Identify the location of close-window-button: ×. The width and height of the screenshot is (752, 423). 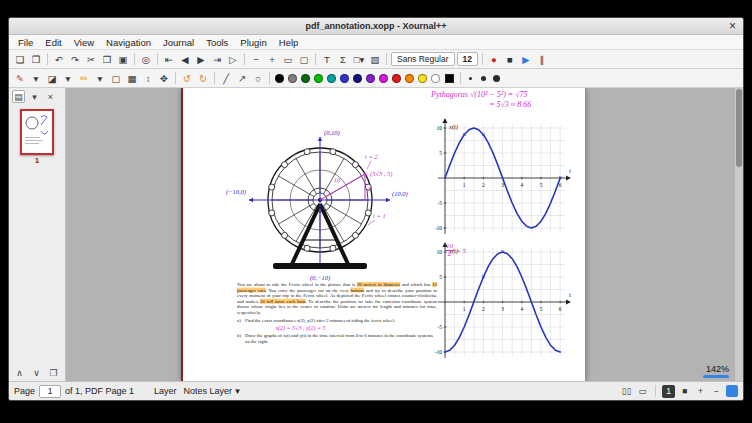
(732, 26).